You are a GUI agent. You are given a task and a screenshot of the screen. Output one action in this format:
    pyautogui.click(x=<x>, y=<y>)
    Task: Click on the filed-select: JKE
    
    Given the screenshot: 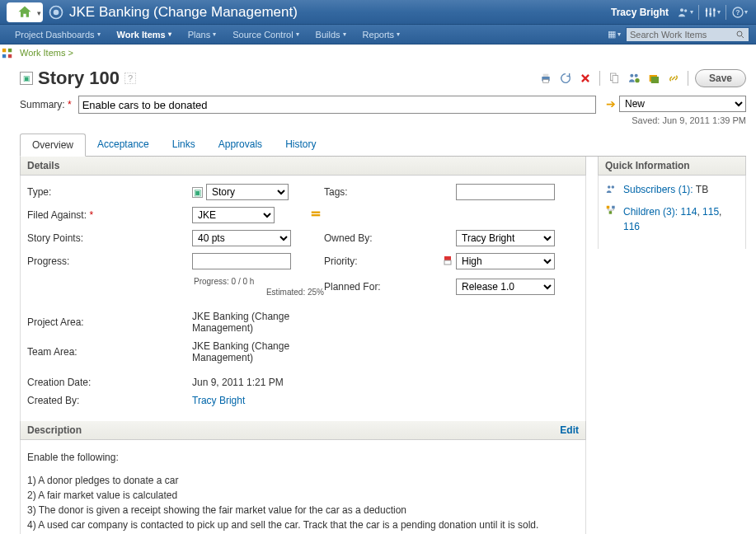 What is the action you would take?
    pyautogui.click(x=233, y=215)
    